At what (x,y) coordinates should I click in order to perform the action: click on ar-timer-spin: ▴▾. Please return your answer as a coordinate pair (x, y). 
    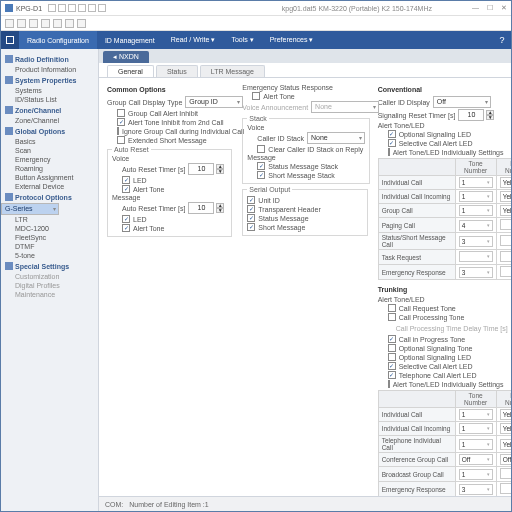
    Looking at the image, I should click on (220, 169).